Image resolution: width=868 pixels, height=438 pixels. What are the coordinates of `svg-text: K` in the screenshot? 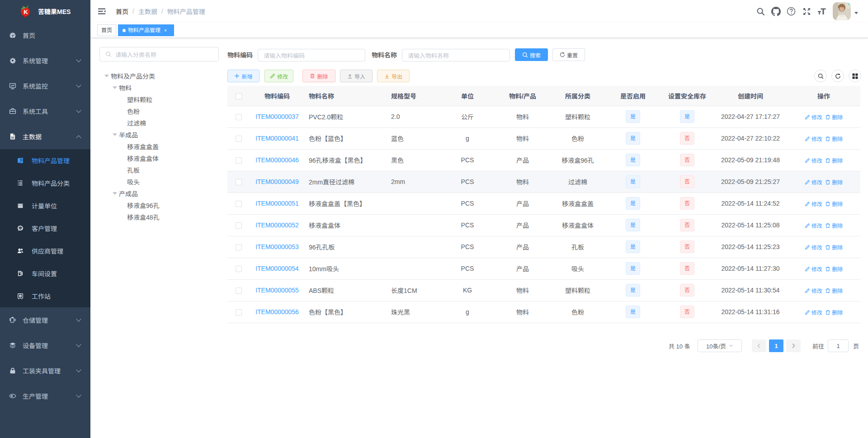 It's located at (26, 12).